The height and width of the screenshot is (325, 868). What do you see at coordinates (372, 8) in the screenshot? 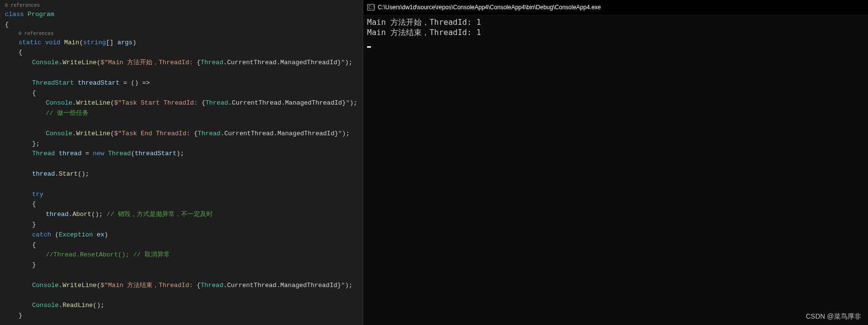
I see `svg-text: C:\` at bounding box center [372, 8].